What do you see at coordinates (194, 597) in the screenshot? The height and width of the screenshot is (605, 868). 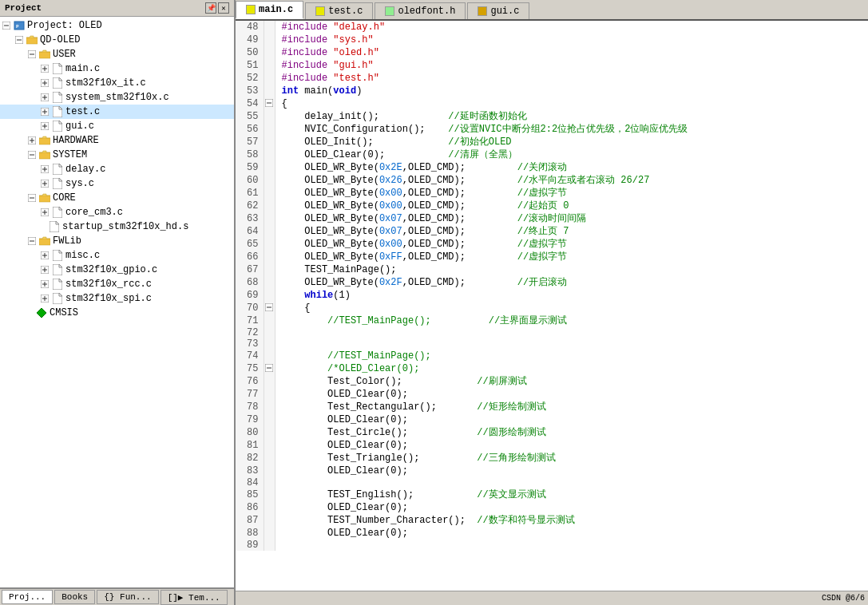 I see `bottom-tab-tem: []▶ Tem...` at bounding box center [194, 597].